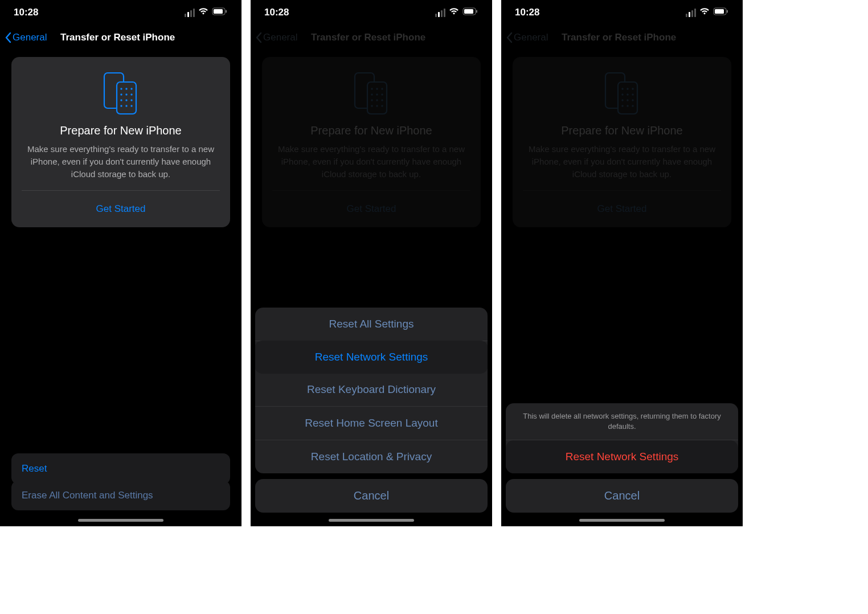 This screenshot has height=614, width=868. I want to click on reset-location-privacy: Reset Location & Privacy, so click(371, 457).